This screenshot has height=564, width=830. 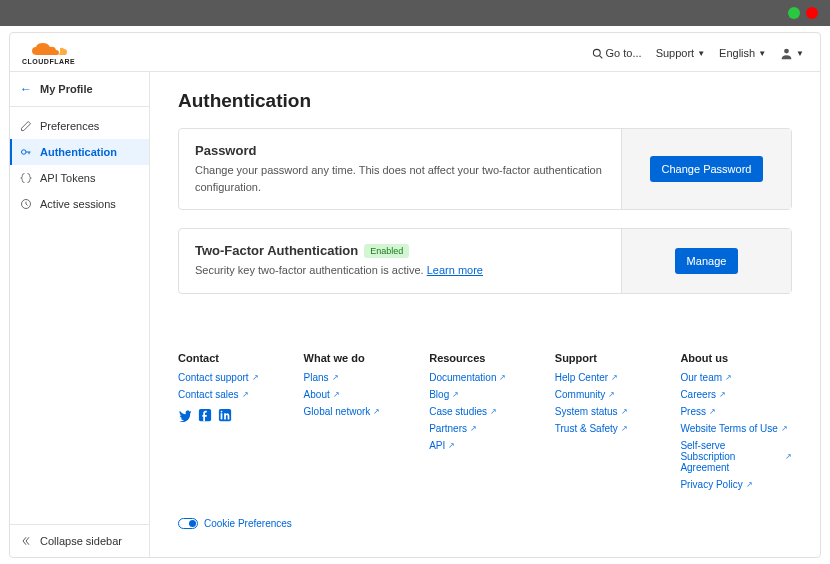 I want to click on toggle-icon, so click(x=188, y=524).